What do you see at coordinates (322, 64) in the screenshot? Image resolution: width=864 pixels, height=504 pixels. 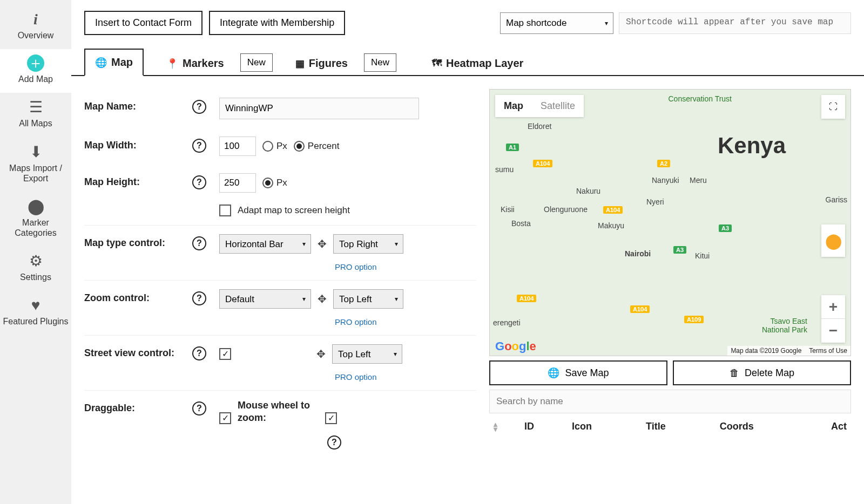 I see `tab-figures: ▦ Figures` at bounding box center [322, 64].